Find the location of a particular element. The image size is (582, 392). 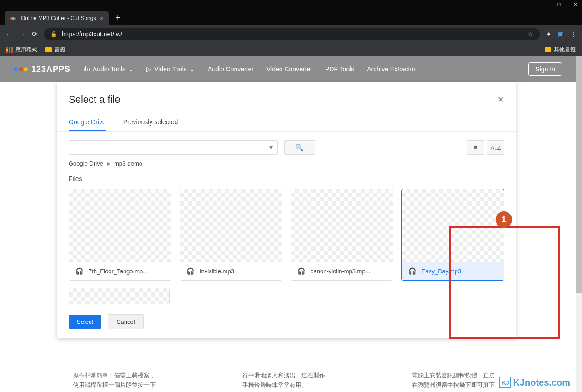

search-button: 🔍 is located at coordinates (300, 147).